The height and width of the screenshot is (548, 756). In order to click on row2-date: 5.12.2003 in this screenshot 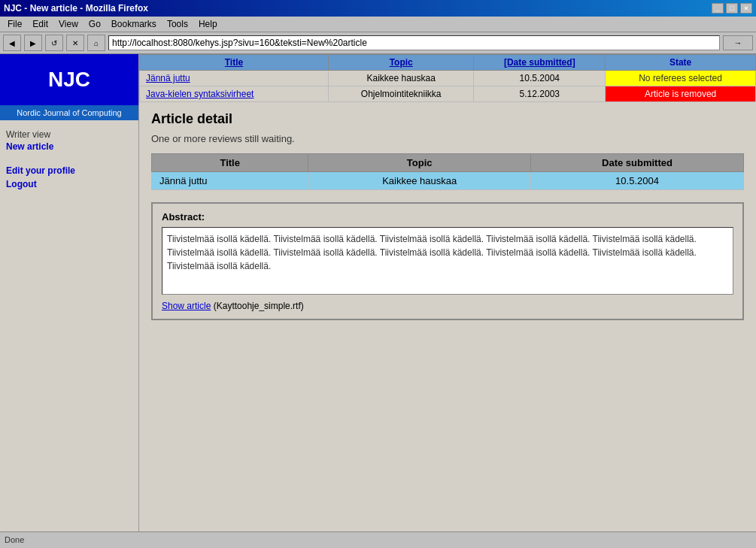, I will do `click(540, 95)`.